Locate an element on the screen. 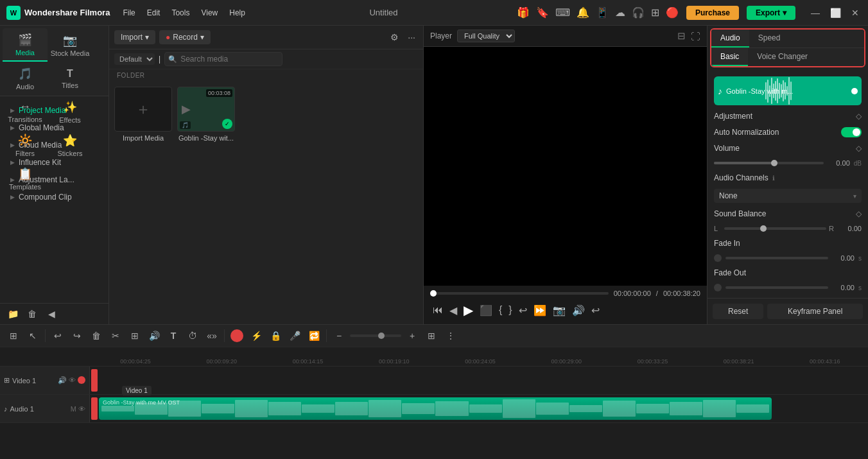 This screenshot has width=868, height=459. phone-icon: 📱 is located at coordinates (602, 13).